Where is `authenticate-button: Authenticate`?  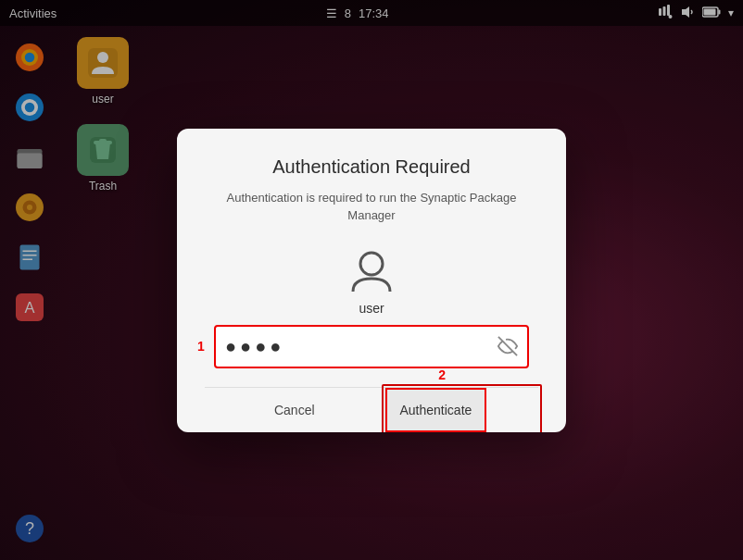 authenticate-button: Authenticate is located at coordinates (436, 410).